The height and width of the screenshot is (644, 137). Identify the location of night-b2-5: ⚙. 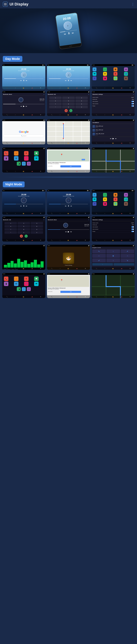
(85, 214).